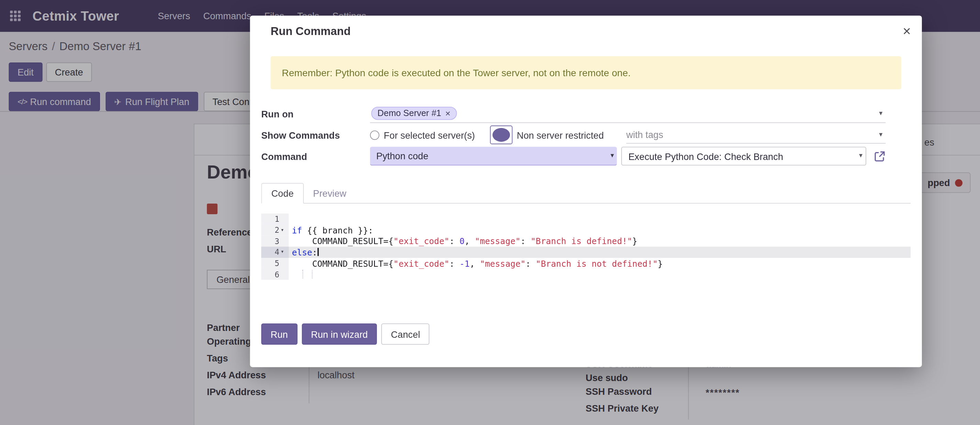 The width and height of the screenshot is (980, 425). Describe the element at coordinates (339, 334) in the screenshot. I see `run-in-wizard-button: Run in wizard` at that location.